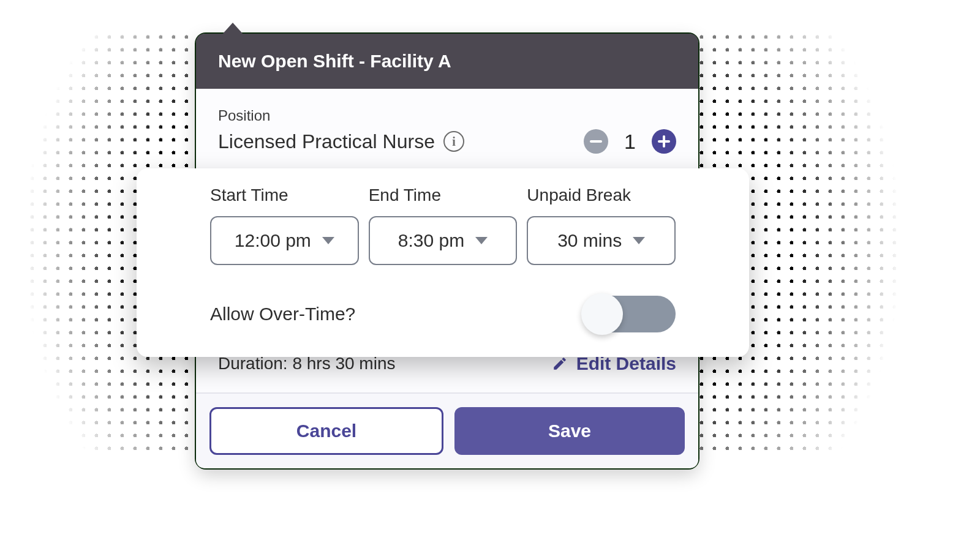 The image size is (980, 551). What do you see at coordinates (326, 142) in the screenshot?
I see `position-name: Licensed Practical Nurse` at bounding box center [326, 142].